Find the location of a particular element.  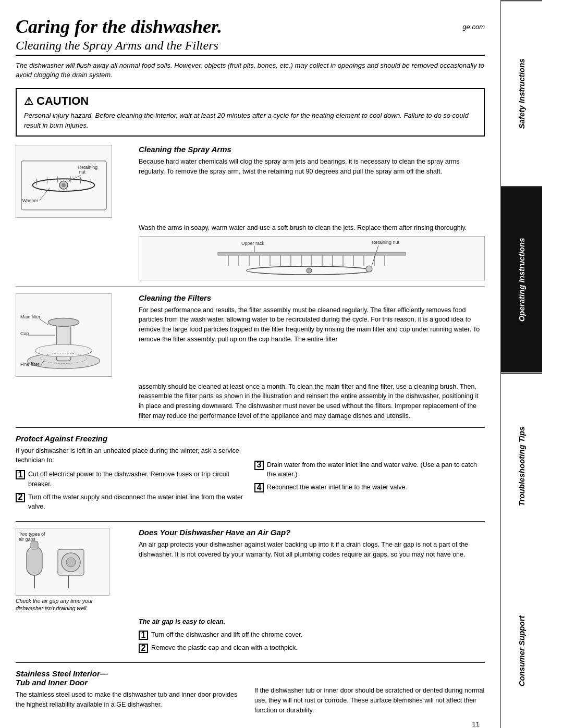

airgap-illustration: Two types of air gaps is located at coordinates (63, 562).